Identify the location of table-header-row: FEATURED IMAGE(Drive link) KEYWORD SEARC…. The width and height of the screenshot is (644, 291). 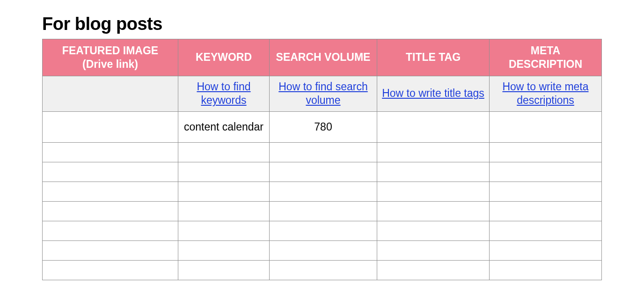
(322, 58).